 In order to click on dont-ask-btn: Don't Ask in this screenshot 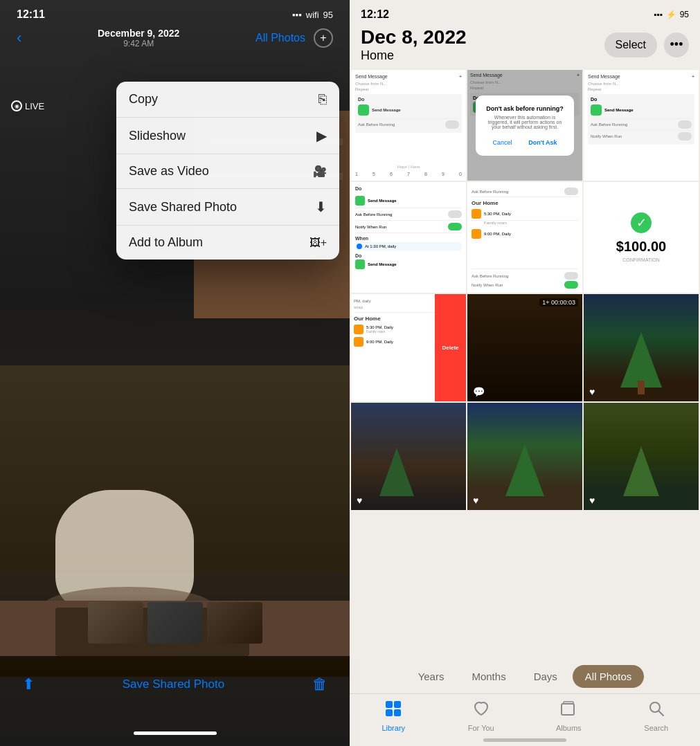, I will do `click(543, 143)`.